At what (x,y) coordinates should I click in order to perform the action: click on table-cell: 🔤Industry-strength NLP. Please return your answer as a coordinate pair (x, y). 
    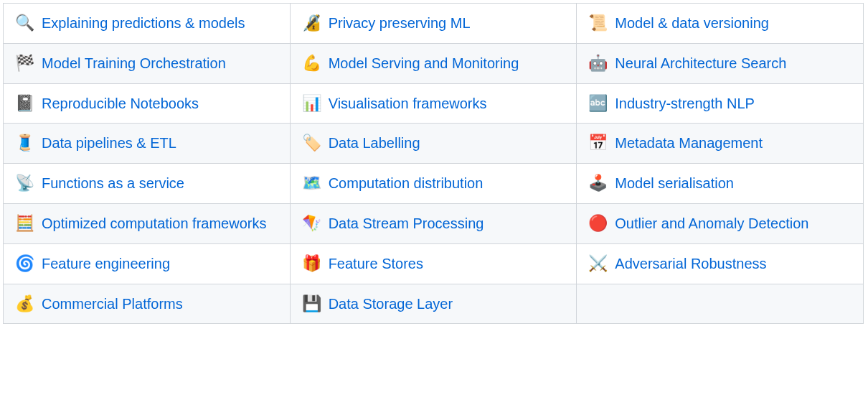
    Looking at the image, I should click on (720, 103).